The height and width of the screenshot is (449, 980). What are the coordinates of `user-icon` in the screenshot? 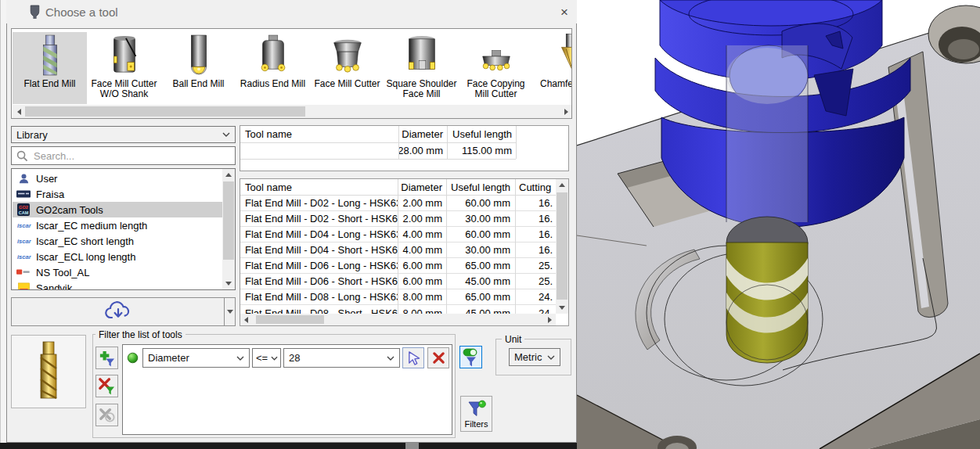 It's located at (23, 178).